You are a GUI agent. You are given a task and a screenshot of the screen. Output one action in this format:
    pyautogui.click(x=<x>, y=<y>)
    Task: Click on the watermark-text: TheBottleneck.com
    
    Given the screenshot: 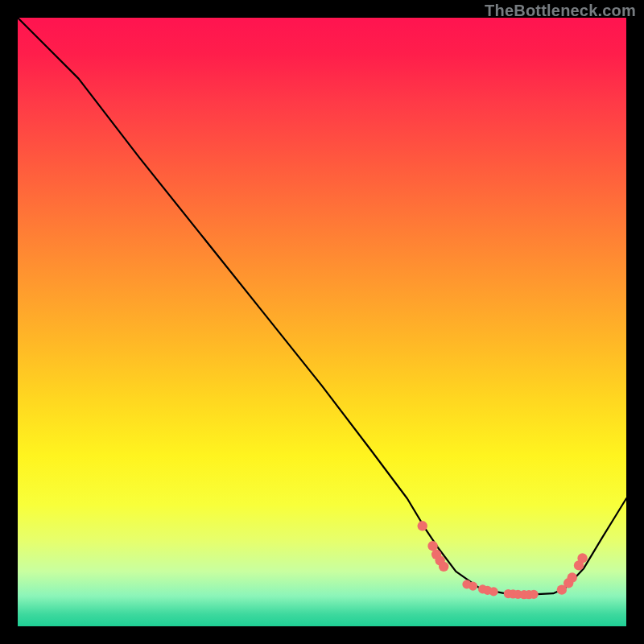 What is the action you would take?
    pyautogui.click(x=560, y=11)
    